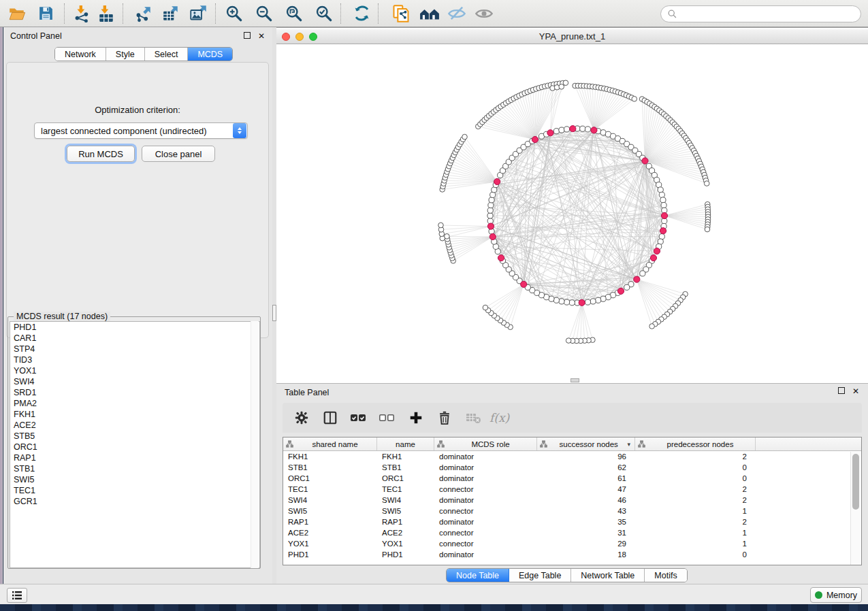 This screenshot has height=611, width=868. I want to click on mcds-result-item: ORC1, so click(135, 447).